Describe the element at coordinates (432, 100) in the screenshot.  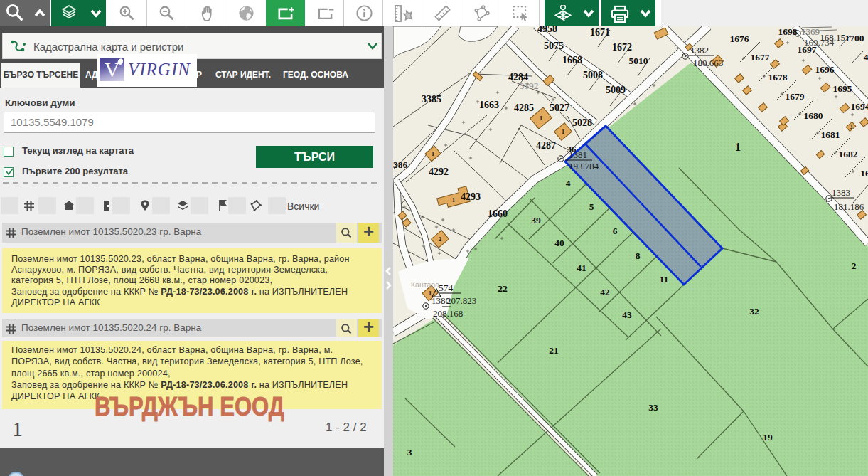
I see `svg-text: 3385` at that location.